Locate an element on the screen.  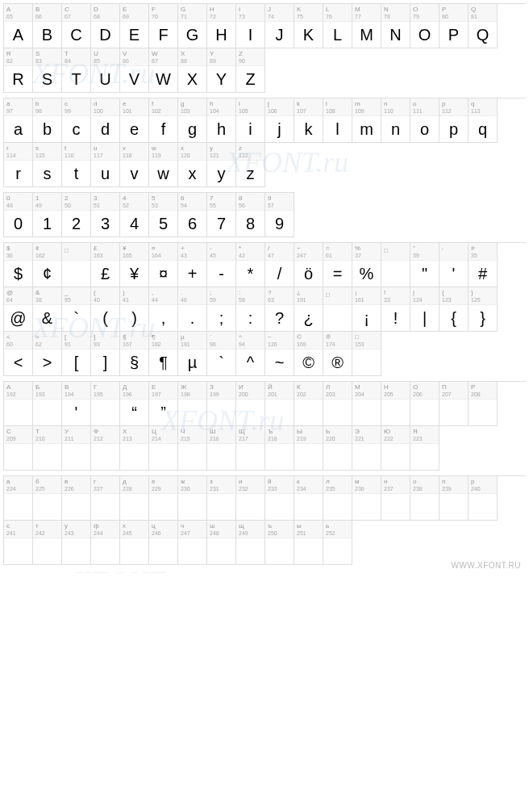
glyph-display: " is located at coordinates (424, 274).